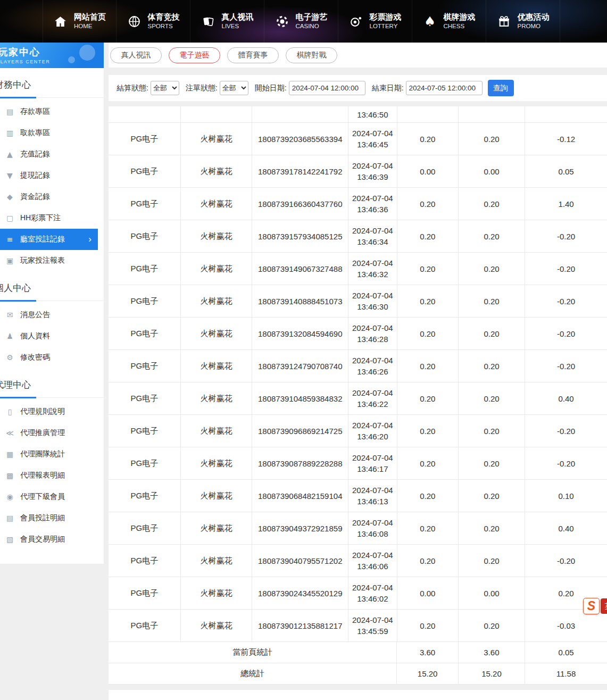  What do you see at coordinates (90, 239) in the screenshot?
I see `chevron-right-icon: ›` at bounding box center [90, 239].